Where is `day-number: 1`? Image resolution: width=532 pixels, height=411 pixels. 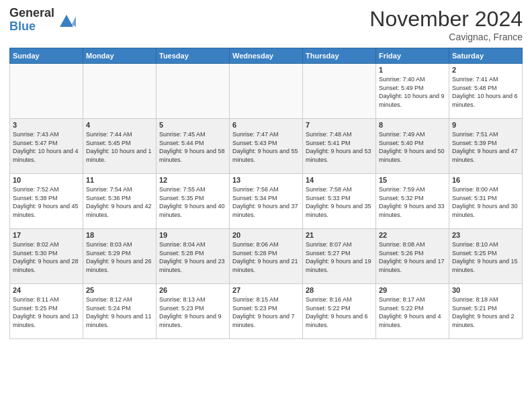 day-number: 1 is located at coordinates (412, 70).